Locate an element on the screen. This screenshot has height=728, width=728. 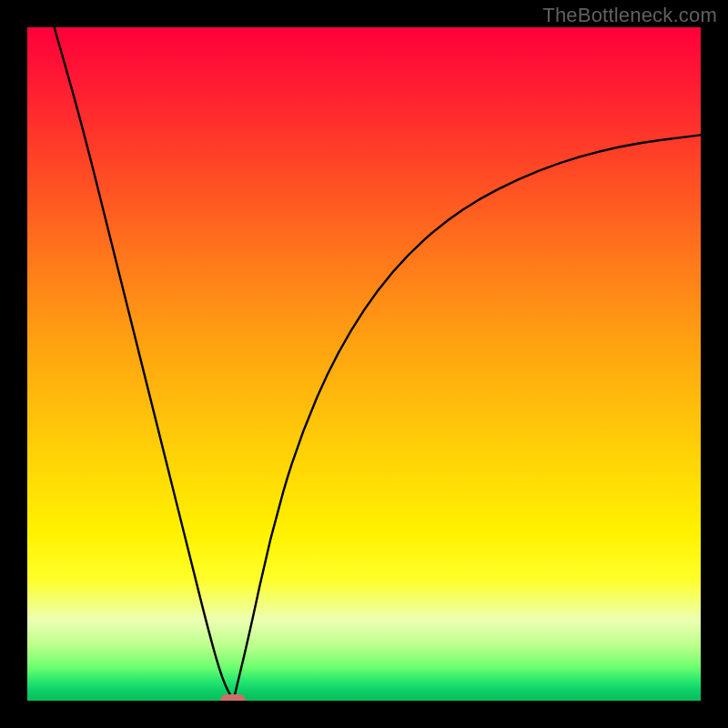
min-marker is located at coordinates (233, 697).